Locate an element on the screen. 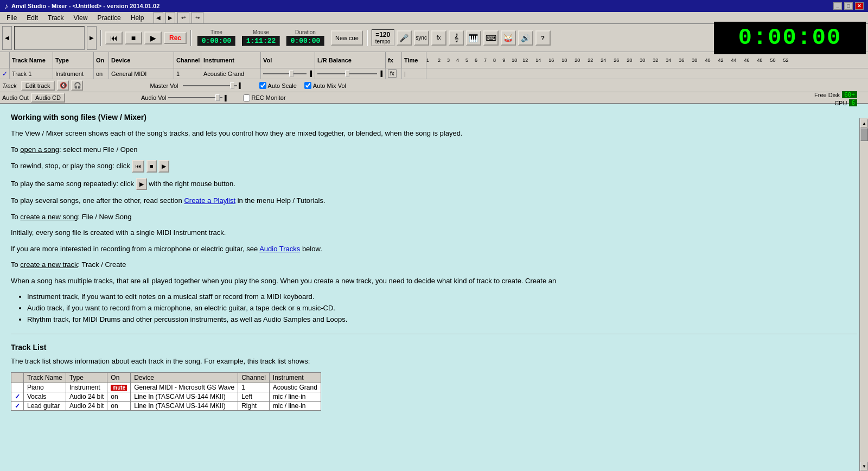 The height and width of the screenshot is (471, 868). table-row: PianoInstrumentmuteGeneral MIDI - Micros… is located at coordinates (166, 387).